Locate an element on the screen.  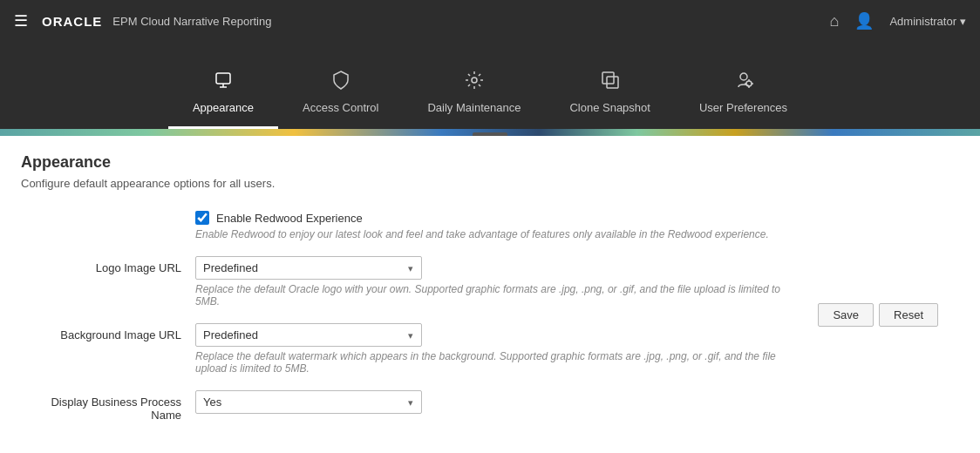
display-business-process-name-select: Yes No is located at coordinates (309, 402).